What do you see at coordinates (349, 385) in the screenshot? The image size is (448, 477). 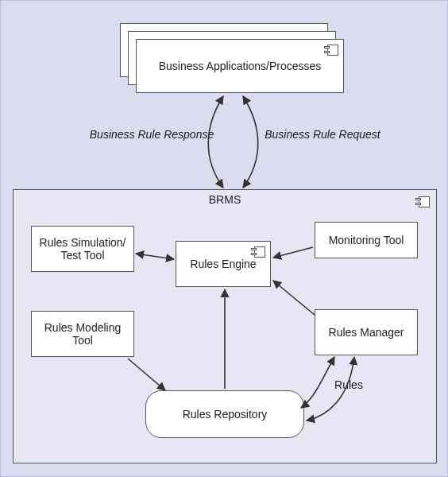 I see `rules-edge-label: Rules` at bounding box center [349, 385].